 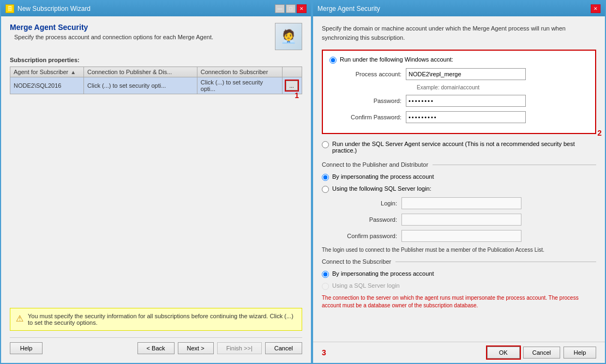 What do you see at coordinates (141, 72) in the screenshot?
I see `col-header-publisher: Connection to Publisher & Dis...` at bounding box center [141, 72].